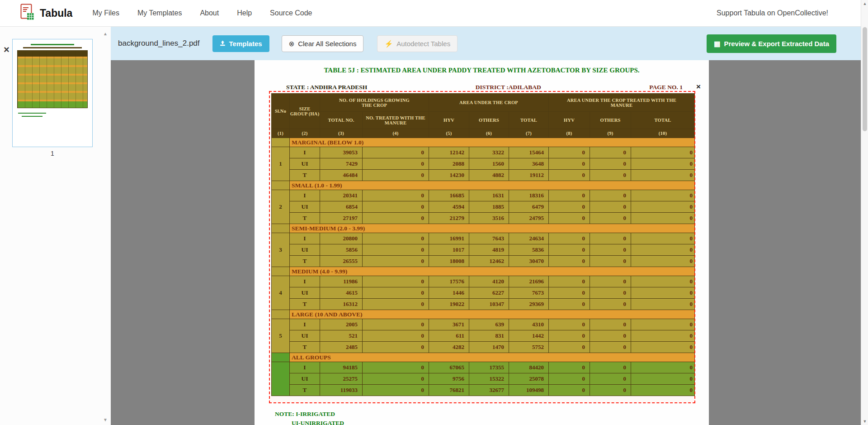 This screenshot has width=868, height=425. Describe the element at coordinates (52, 44) in the screenshot. I see `thumb-title-line` at that location.